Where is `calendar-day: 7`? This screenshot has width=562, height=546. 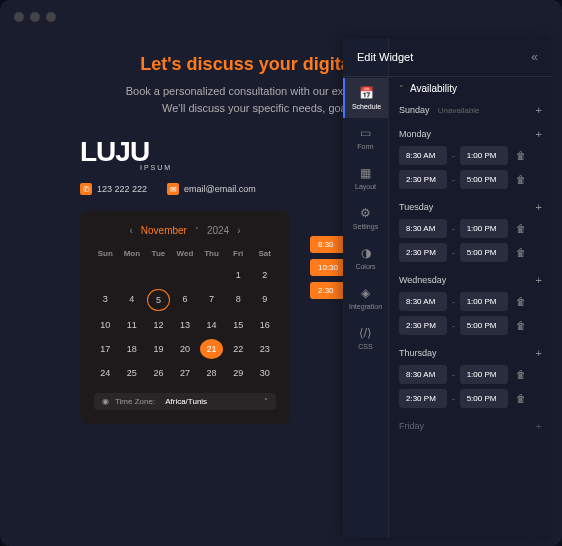
calendar-day: 7 is located at coordinates (212, 300).